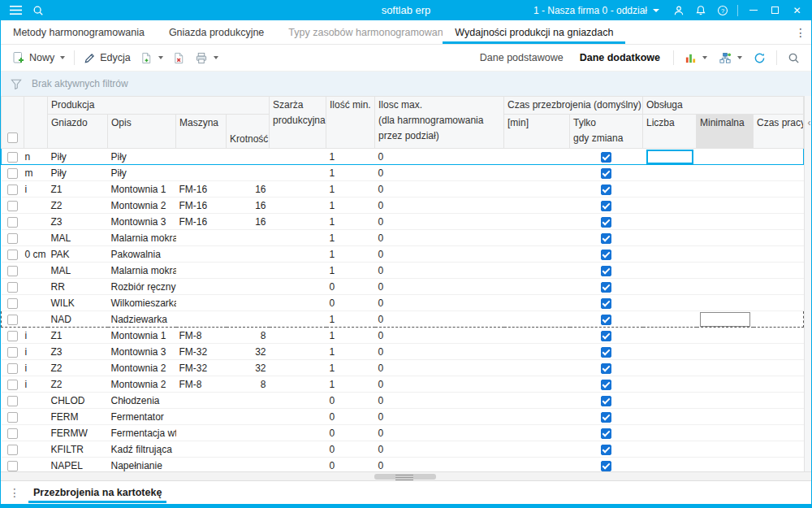  Describe the element at coordinates (78, 319) in the screenshot. I see `cell-gniazdo: NAD` at that location.